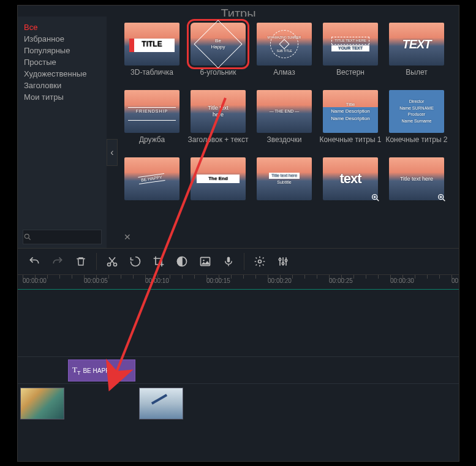 The image size is (476, 466). I want to click on title-card: Be Happy6-угольник, so click(218, 54).